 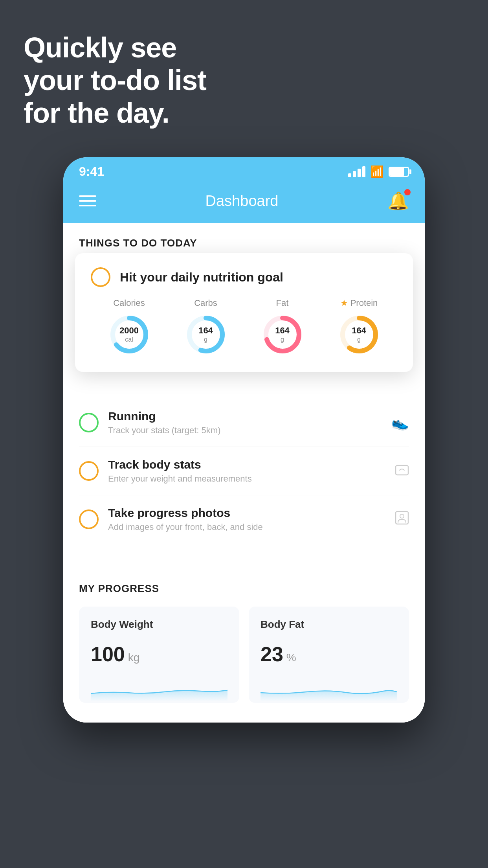 I want to click on protein-value: 164, so click(x=359, y=331).